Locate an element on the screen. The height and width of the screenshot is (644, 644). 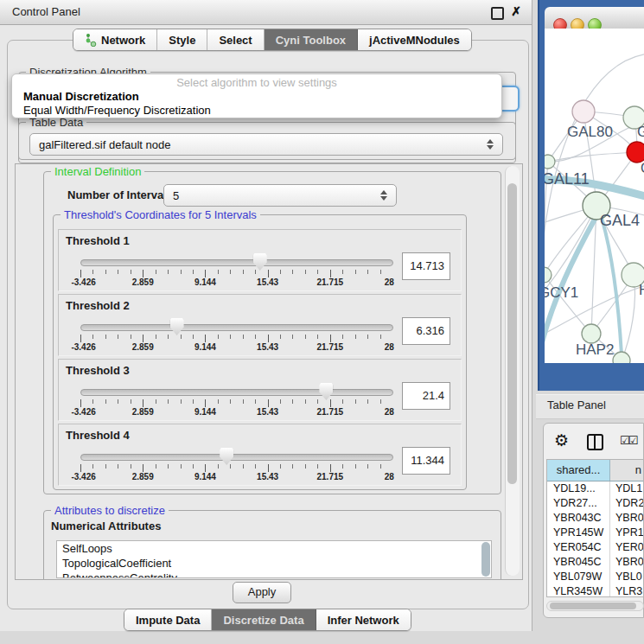
num-intervals-combobox: 5 is located at coordinates (280, 195).